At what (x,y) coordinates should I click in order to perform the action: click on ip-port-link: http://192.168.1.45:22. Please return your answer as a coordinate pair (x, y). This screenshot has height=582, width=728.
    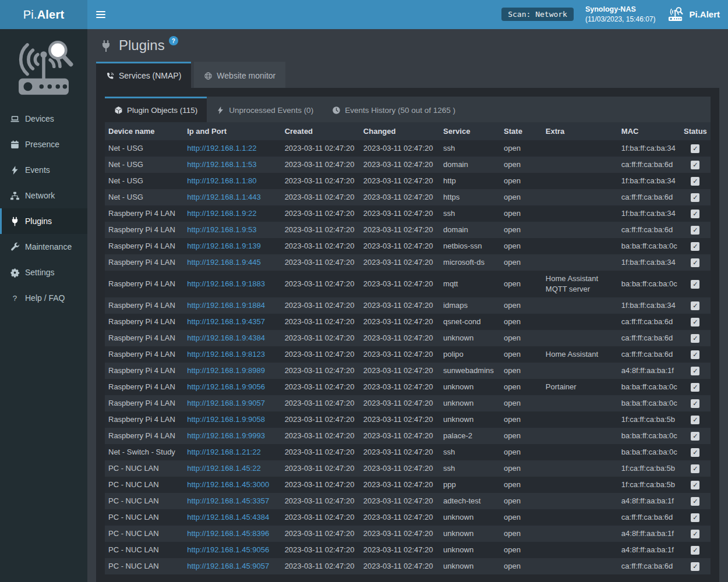
    Looking at the image, I should click on (224, 468).